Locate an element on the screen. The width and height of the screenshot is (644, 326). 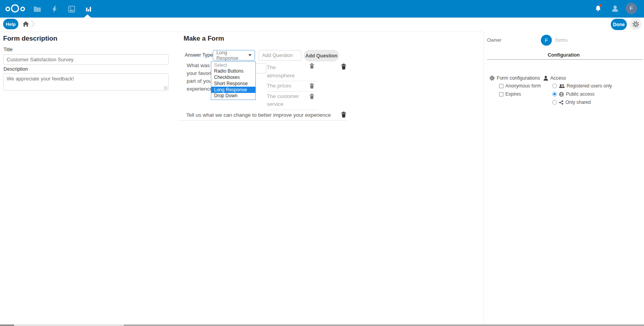
answer-type-dropdown-list: Select Radio Buttons Checkboxes Short Re… is located at coordinates (234, 80).